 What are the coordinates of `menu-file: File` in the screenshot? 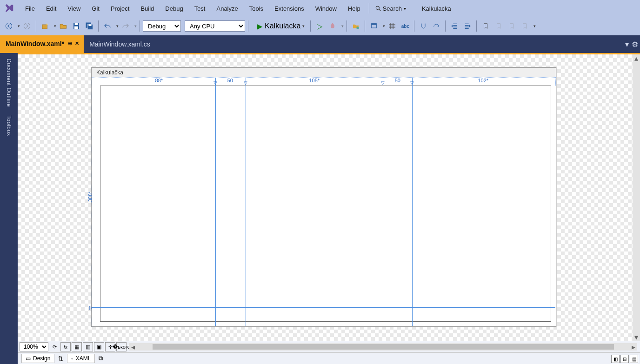 It's located at (30, 8).